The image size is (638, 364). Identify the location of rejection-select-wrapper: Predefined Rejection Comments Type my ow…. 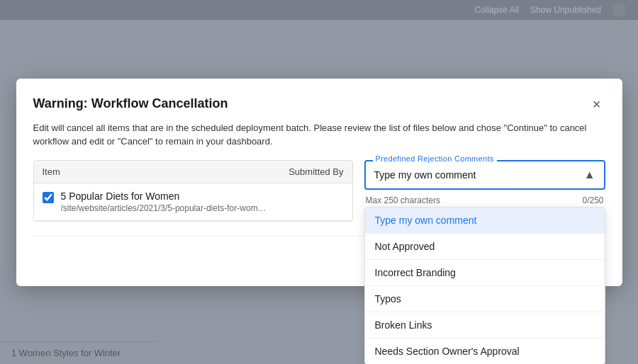
(485, 175).